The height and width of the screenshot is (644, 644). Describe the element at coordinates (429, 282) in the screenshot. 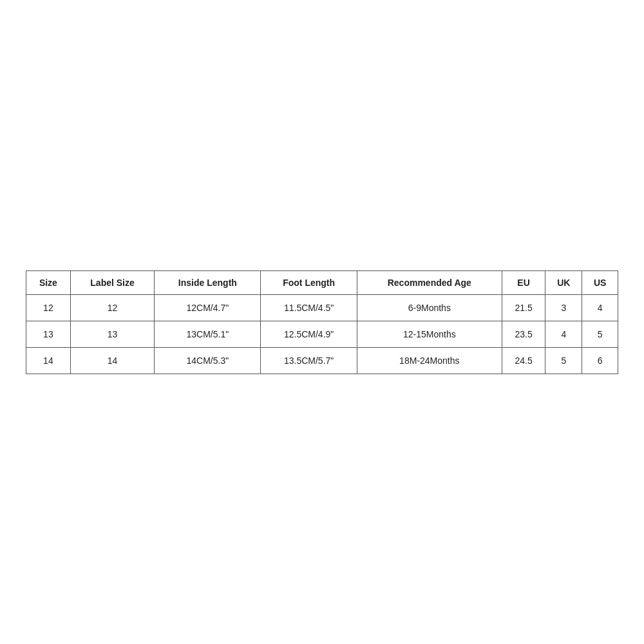

I see `col-header-recommended-age: Recommended Age` at that location.